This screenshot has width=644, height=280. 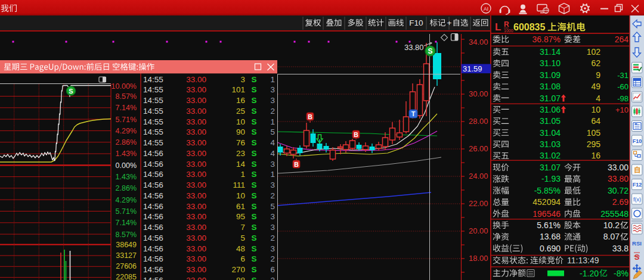 What do you see at coordinates (596, 121) in the screenshot?
I see `svg-text: 64` at bounding box center [596, 121].